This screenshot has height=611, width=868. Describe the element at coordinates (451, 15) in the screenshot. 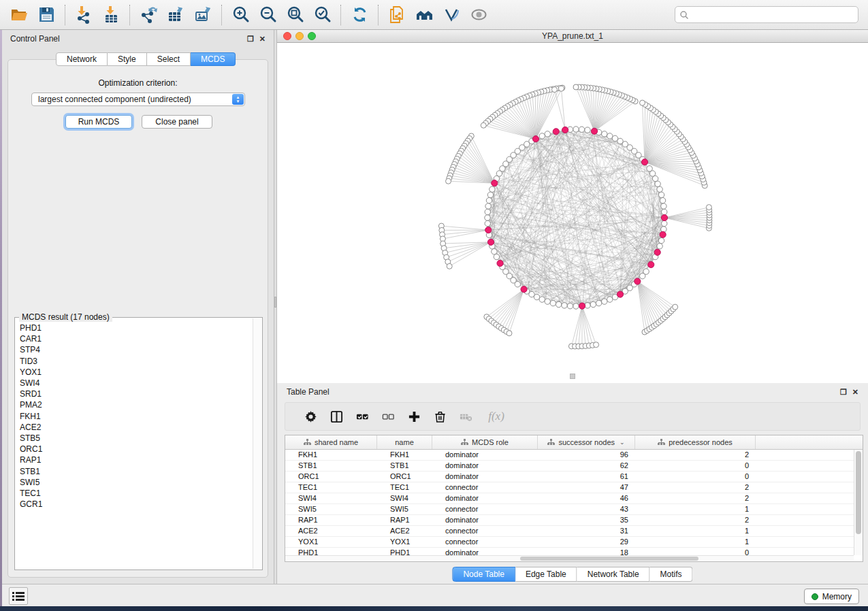

I see `toggle-details-button` at that location.